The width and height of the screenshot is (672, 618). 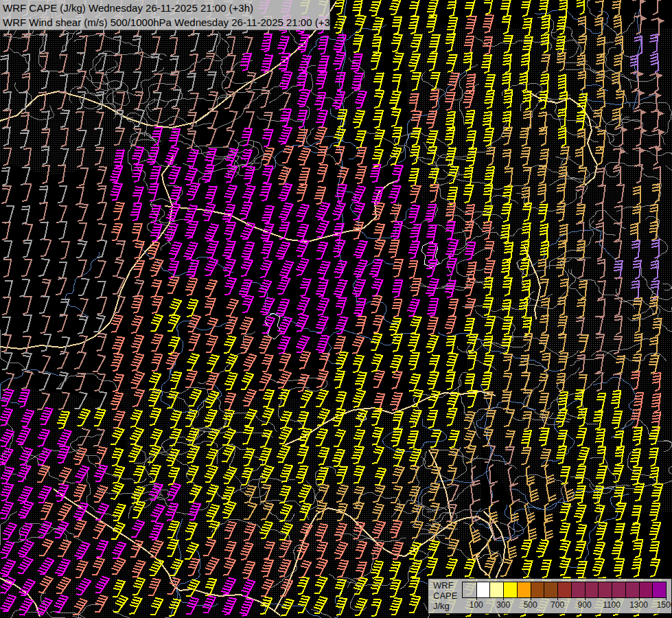 I want to click on colorbar-tick-label: 700, so click(x=557, y=605).